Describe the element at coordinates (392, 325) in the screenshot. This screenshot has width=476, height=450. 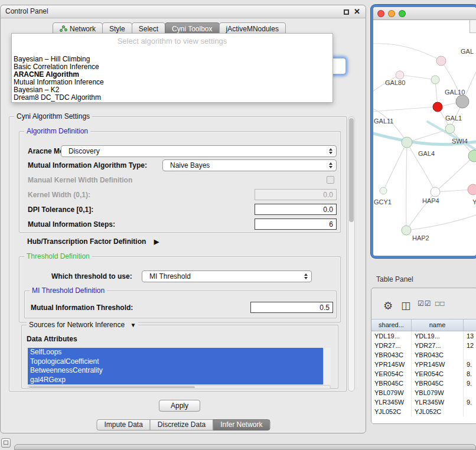
I see `column-header-shared: shared...` at that location.